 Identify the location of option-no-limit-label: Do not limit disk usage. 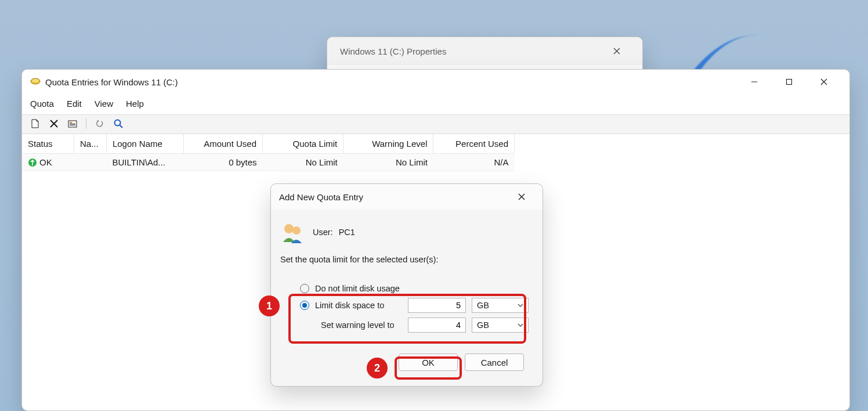
(357, 289).